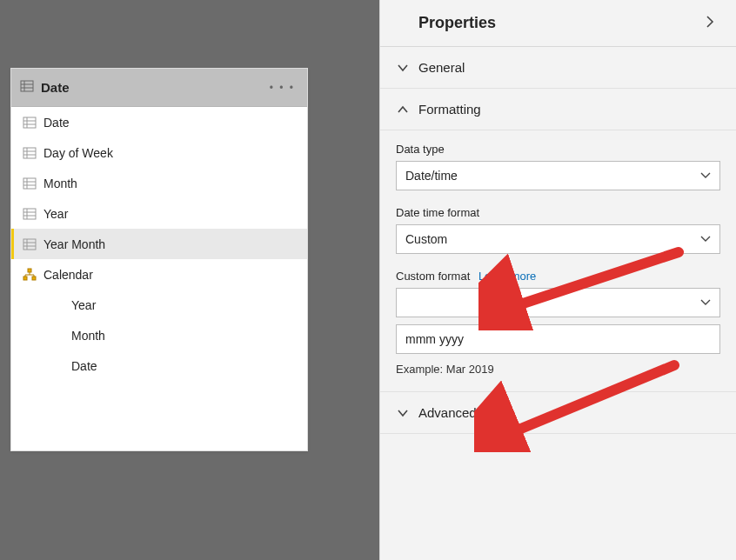  What do you see at coordinates (559, 212) in the screenshot?
I see `date-time-format-label: Date time format` at bounding box center [559, 212].